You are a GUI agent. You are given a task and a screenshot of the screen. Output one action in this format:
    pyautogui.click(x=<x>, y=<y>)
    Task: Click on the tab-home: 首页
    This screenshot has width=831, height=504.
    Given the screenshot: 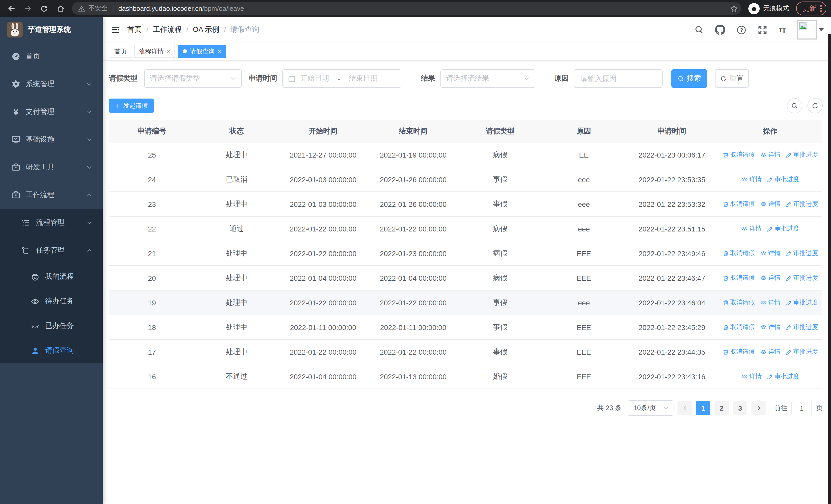 What is the action you would take?
    pyautogui.click(x=121, y=51)
    